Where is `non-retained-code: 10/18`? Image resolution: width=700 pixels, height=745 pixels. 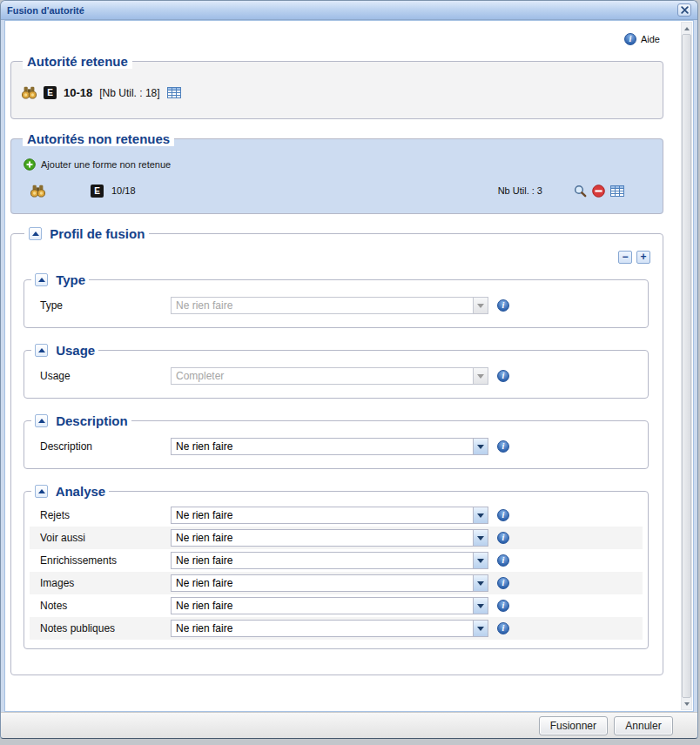
non-retained-code: 10/18 is located at coordinates (124, 191).